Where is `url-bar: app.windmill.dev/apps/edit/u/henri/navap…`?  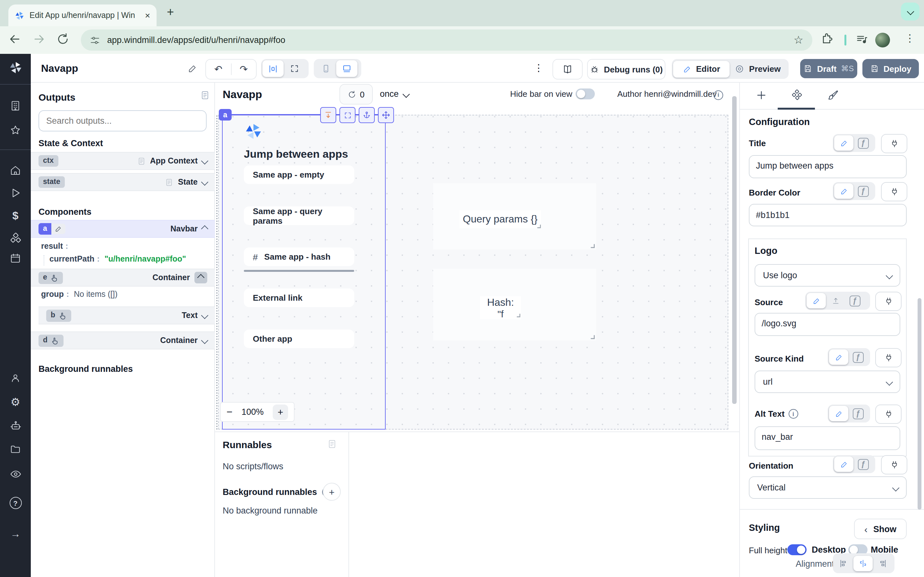 url-bar: app.windmill.dev/apps/edit/u/henri/navap… is located at coordinates (447, 40).